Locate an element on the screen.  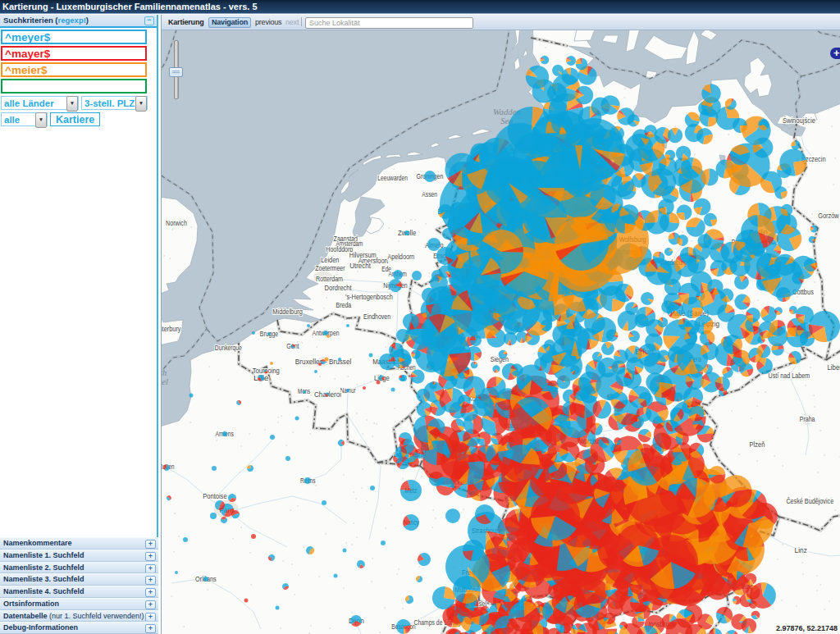
city-label: Gorzów Wielkopolski is located at coordinates (829, 216).